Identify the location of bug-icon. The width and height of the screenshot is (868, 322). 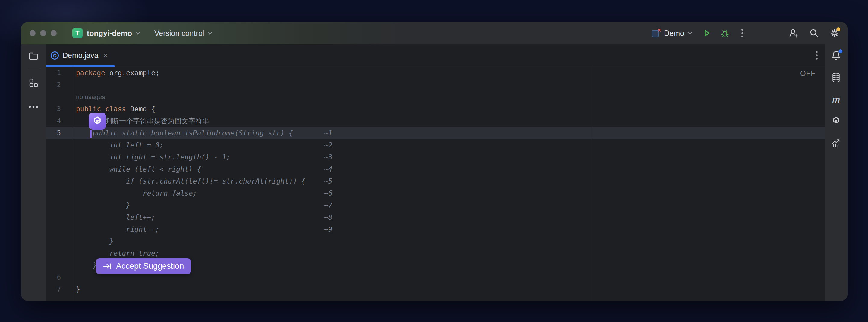
(725, 33).